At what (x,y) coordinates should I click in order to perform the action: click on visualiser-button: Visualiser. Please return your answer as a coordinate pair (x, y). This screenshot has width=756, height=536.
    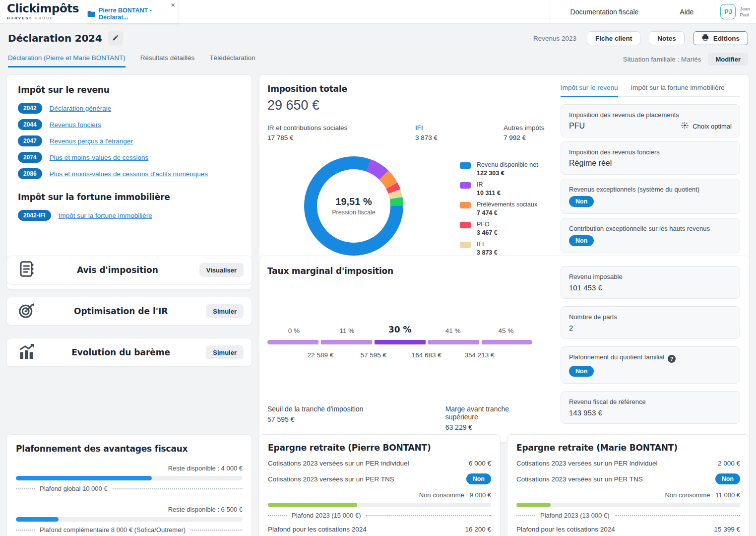
    Looking at the image, I should click on (221, 270).